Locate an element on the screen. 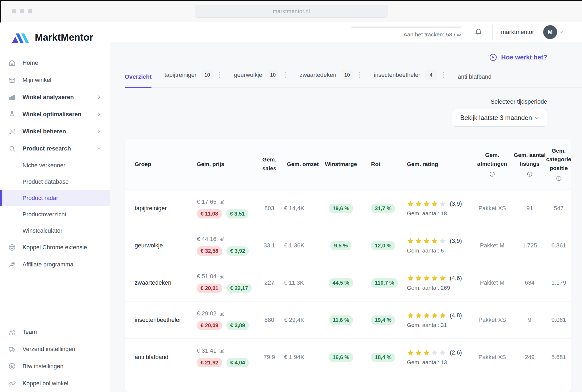 This screenshot has width=582, height=392. sidebar-item-verzend-instellingen: Verzend instellingen is located at coordinates (55, 349).